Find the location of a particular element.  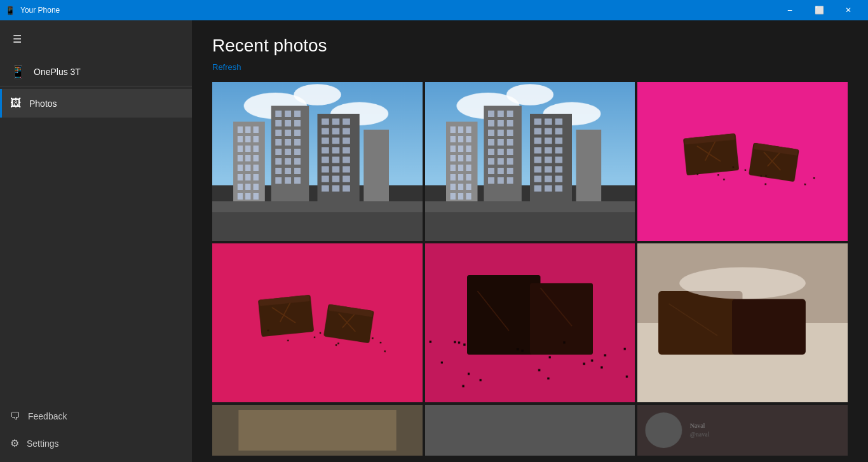

sidebar-item-photos: 🖼 Photos is located at coordinates (96, 103).